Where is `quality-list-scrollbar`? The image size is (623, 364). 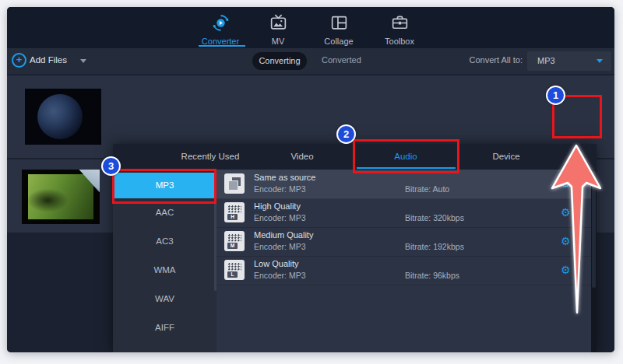 quality-list-scrollbar is located at coordinates (593, 261).